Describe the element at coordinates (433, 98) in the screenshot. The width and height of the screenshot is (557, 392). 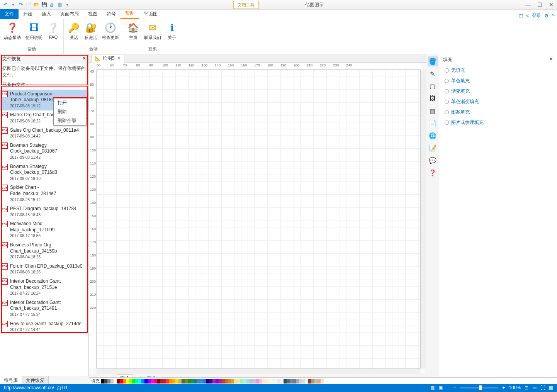
I see `picture-panel-icon: 🖼` at that location.